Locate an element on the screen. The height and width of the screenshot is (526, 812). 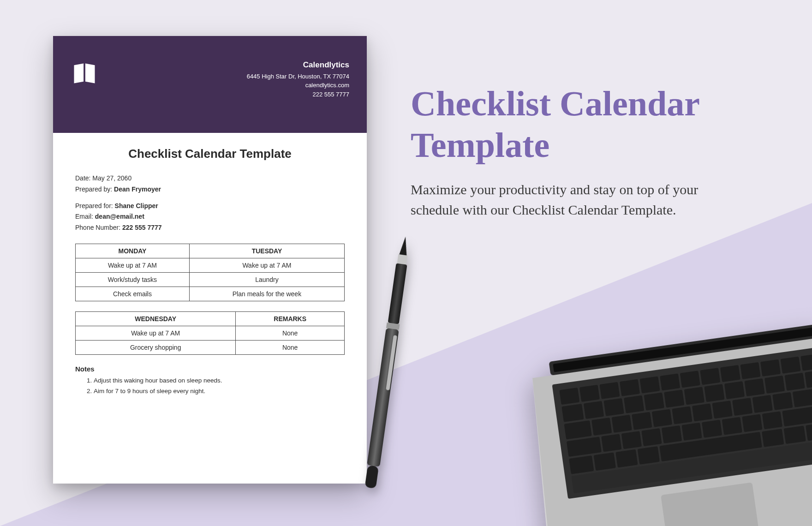
meta-phone: Phone Number: 222 555 7777 is located at coordinates (210, 228).